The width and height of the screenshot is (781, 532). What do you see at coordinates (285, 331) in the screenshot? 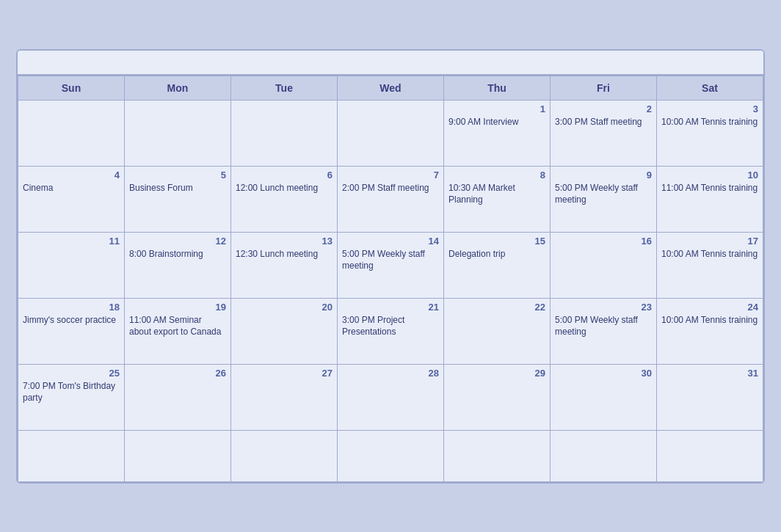
I see `calendar-cell: 20` at bounding box center [285, 331].